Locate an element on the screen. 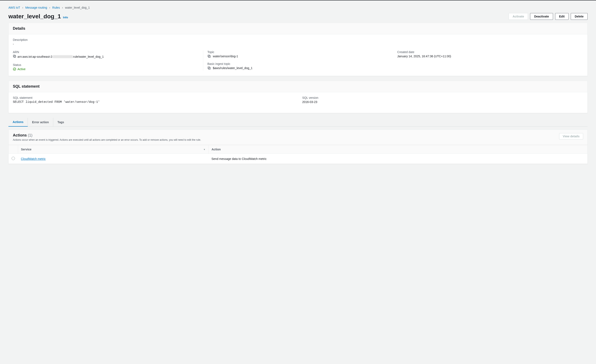 Image resolution: width=596 pixels, height=364 pixels. description-value: - is located at coordinates (298, 44).